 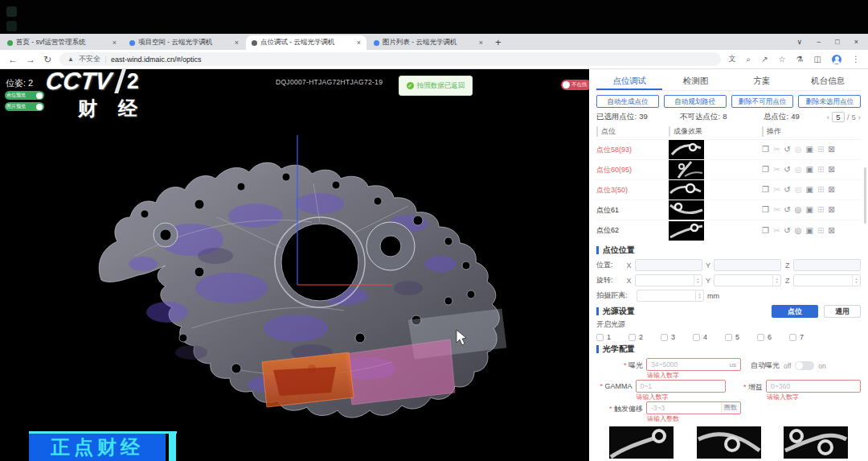 I want to click on table-row: 点位62 ❐✂↺◎▣⊞⊠, so click(x=728, y=230).